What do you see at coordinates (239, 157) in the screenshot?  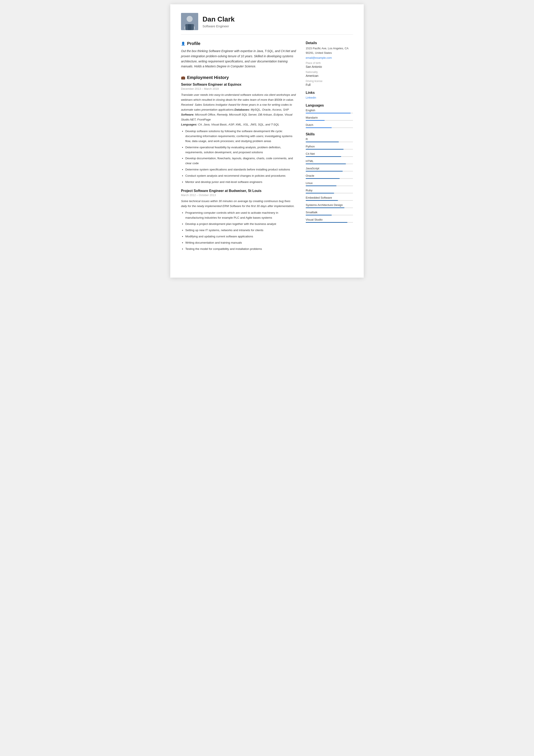 I see `job-bullets-list: Develop software solutions by following …` at bounding box center [239, 157].